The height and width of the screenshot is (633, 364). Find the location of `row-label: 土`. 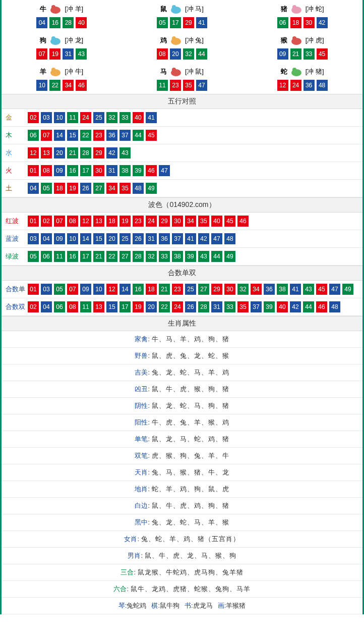

row-label: 土 is located at coordinates (17, 188).